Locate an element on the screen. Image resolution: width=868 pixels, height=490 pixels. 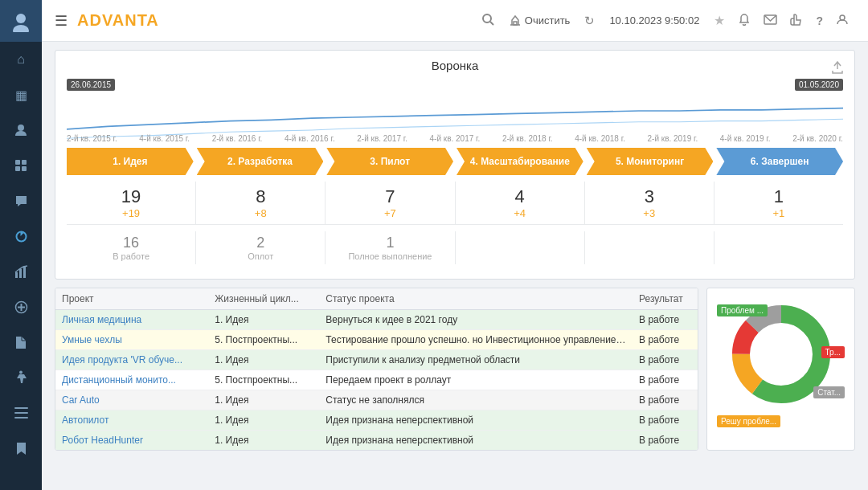
menu-toggle-icon: ☰ is located at coordinates (61, 21).